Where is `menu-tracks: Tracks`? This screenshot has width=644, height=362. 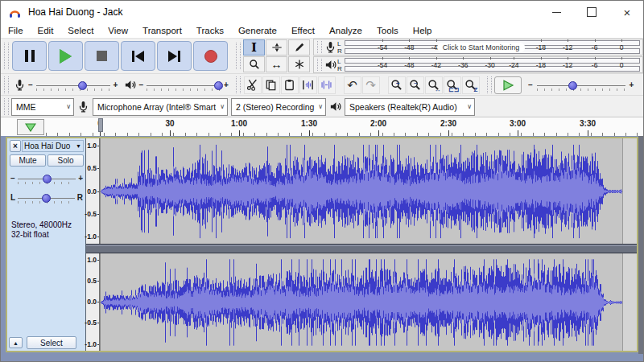 menu-tracks: Tracks is located at coordinates (210, 31).